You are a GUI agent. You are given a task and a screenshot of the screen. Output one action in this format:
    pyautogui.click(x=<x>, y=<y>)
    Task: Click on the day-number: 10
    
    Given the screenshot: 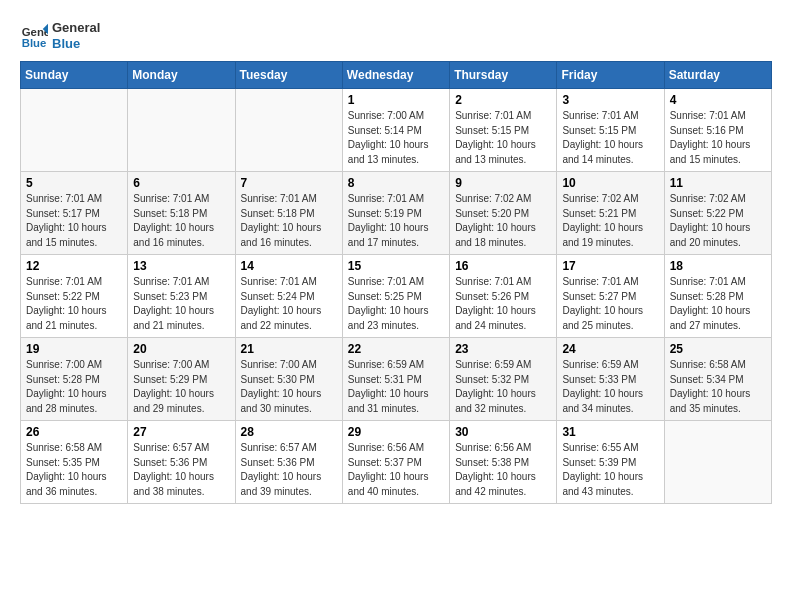 What is the action you would take?
    pyautogui.click(x=610, y=183)
    